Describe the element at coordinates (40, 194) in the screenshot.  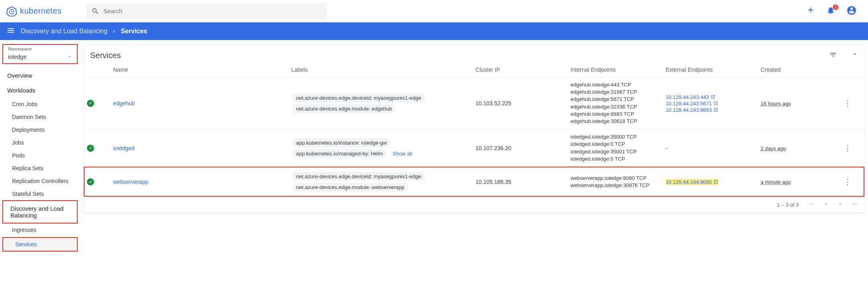
I see `sidebar-item-stateful-sets: Stateful Sets` at that location.